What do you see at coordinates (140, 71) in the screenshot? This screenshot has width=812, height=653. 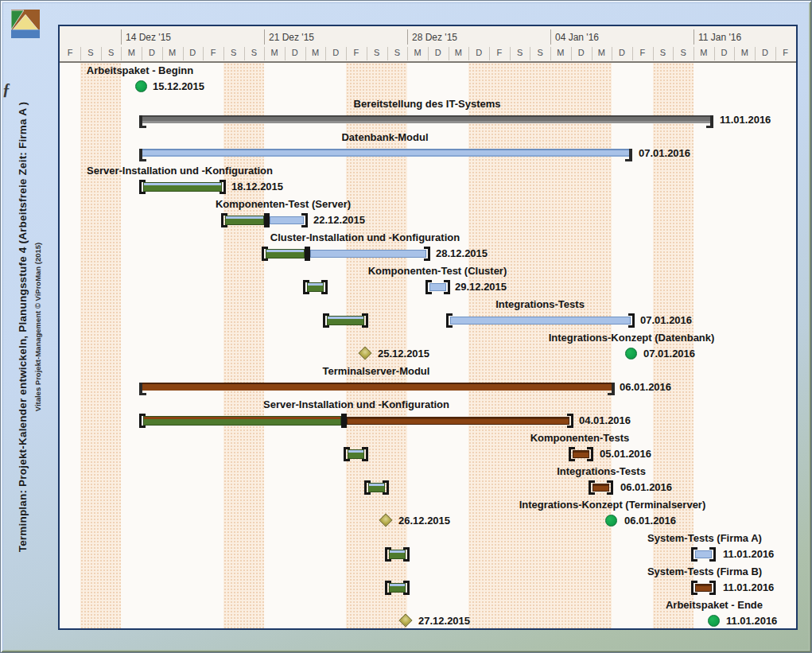 I see `task-label: Arbeitspaket - Beginn` at bounding box center [140, 71].